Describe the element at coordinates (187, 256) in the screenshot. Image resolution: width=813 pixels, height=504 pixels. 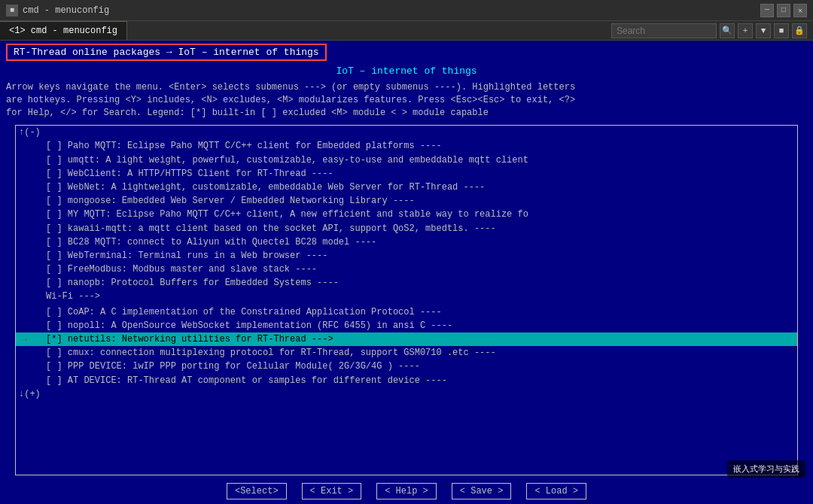
I see `menu-item-text: [ ] WebTerminal: Terminal runs in a Web …` at that location.